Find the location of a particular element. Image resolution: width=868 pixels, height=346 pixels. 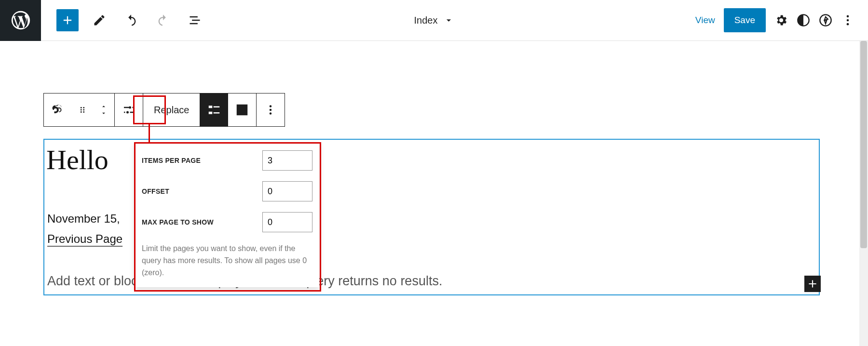

editor-top-bar: Index View Save is located at coordinates (434, 20).